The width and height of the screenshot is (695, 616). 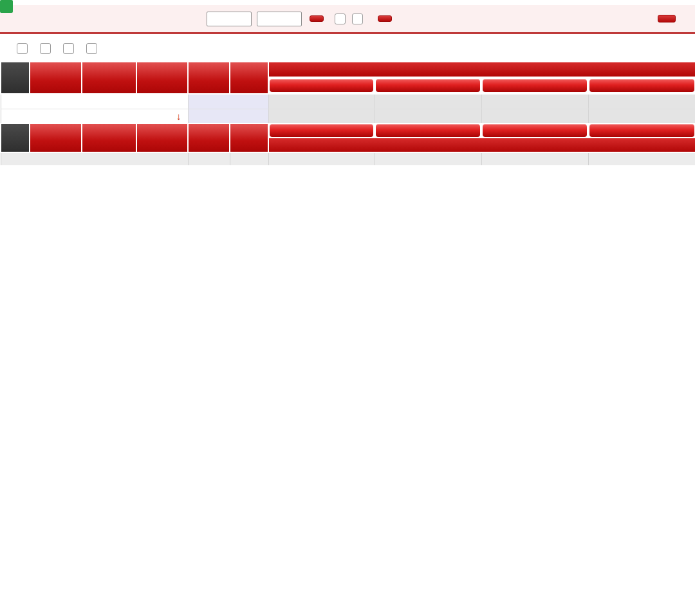 I want to click on footer-distribution-header, so click(x=481, y=145).